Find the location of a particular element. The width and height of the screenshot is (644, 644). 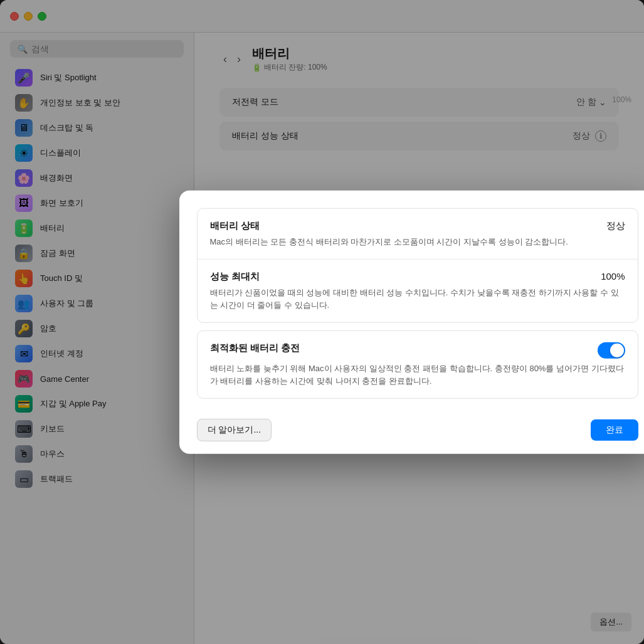

battery-status-desc: Mac의 배터리는 모든 충전식 배터리와 마찬가지로 소모품이며 시간이 지날… is located at coordinates (418, 241).